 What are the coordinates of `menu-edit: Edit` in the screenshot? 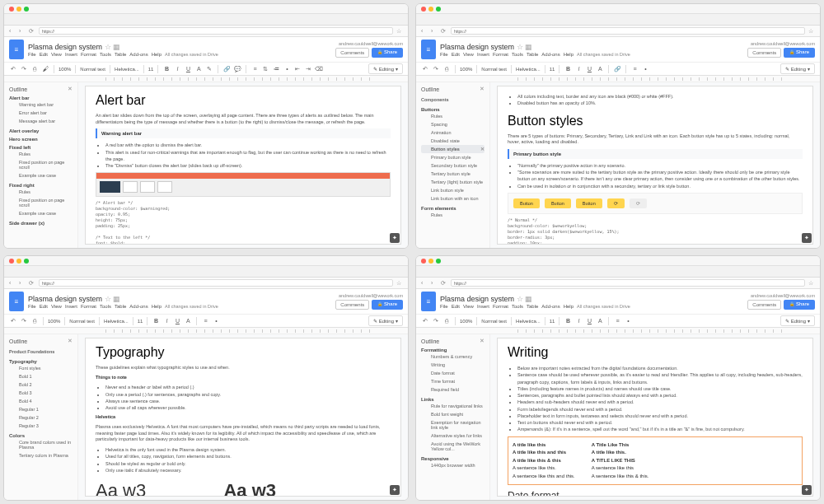 It's located at (456, 54).